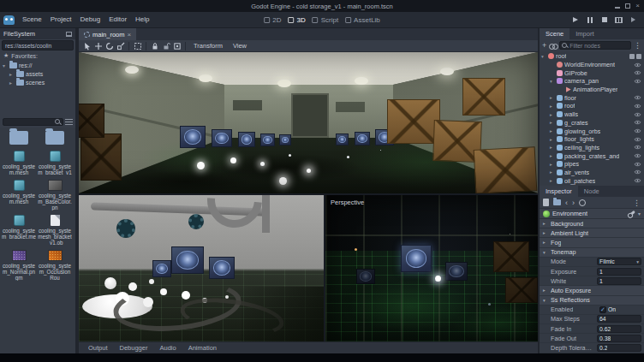 The width and height of the screenshot is (644, 362). Describe the element at coordinates (38, 65) in the screenshot. I see `tree-item-res: ▾ res://` at that location.